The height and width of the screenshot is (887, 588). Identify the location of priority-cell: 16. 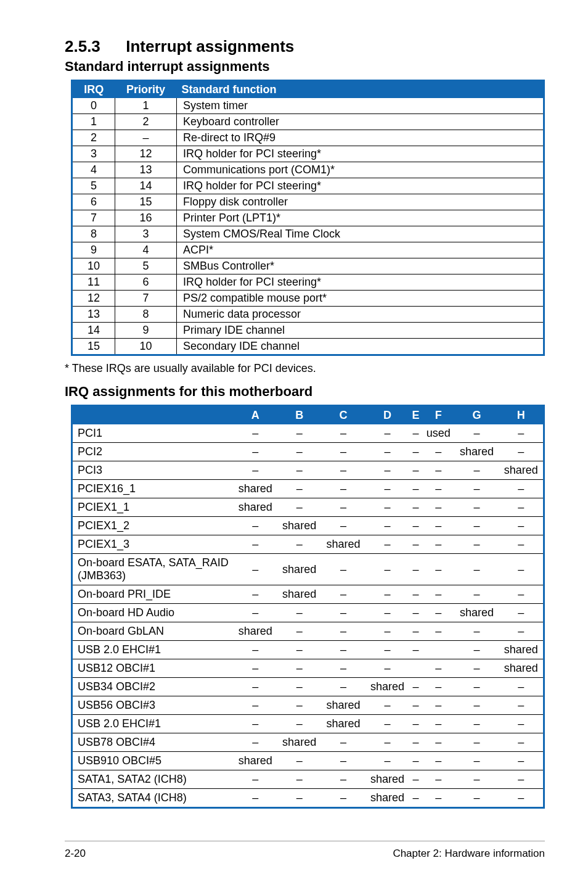
(146, 218).